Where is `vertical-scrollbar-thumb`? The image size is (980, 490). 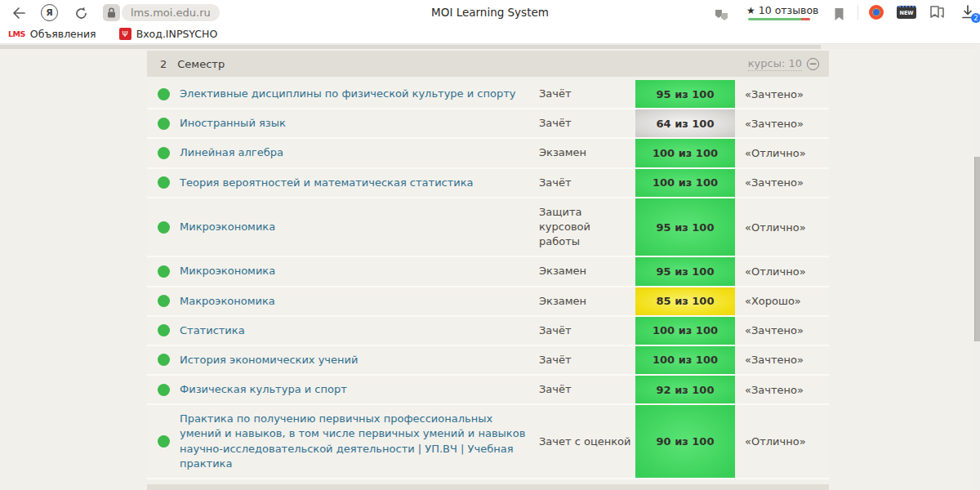 vertical-scrollbar-thumb is located at coordinates (977, 249).